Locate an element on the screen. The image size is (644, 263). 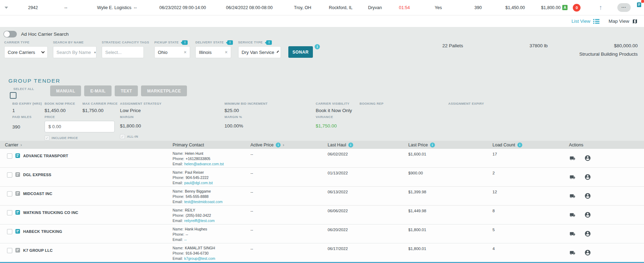
dropdown-triangle-icon: ▾ is located at coordinates (95, 53).